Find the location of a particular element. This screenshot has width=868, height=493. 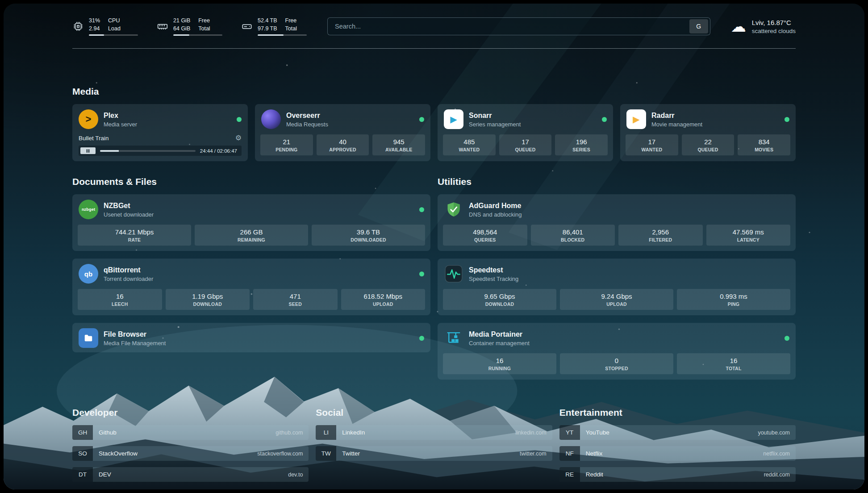

plex-icon-glyph: > is located at coordinates (88, 119).